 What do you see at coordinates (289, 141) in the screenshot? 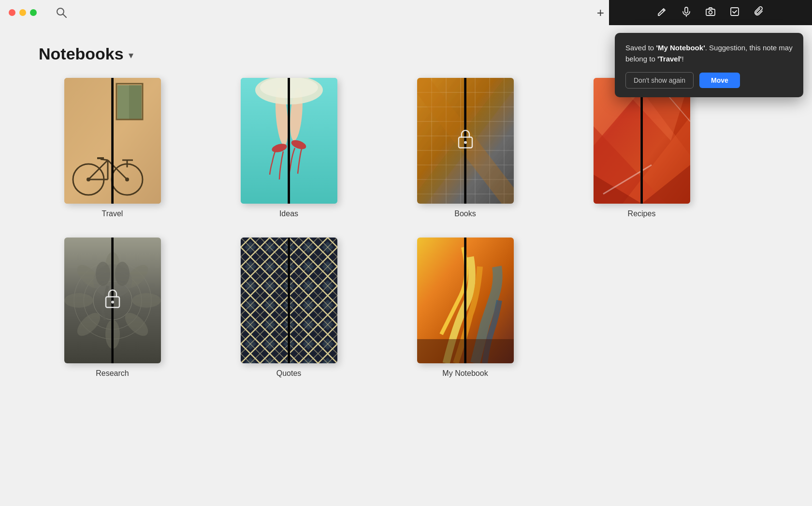
I see `notebook-cover-ideas` at bounding box center [289, 141].